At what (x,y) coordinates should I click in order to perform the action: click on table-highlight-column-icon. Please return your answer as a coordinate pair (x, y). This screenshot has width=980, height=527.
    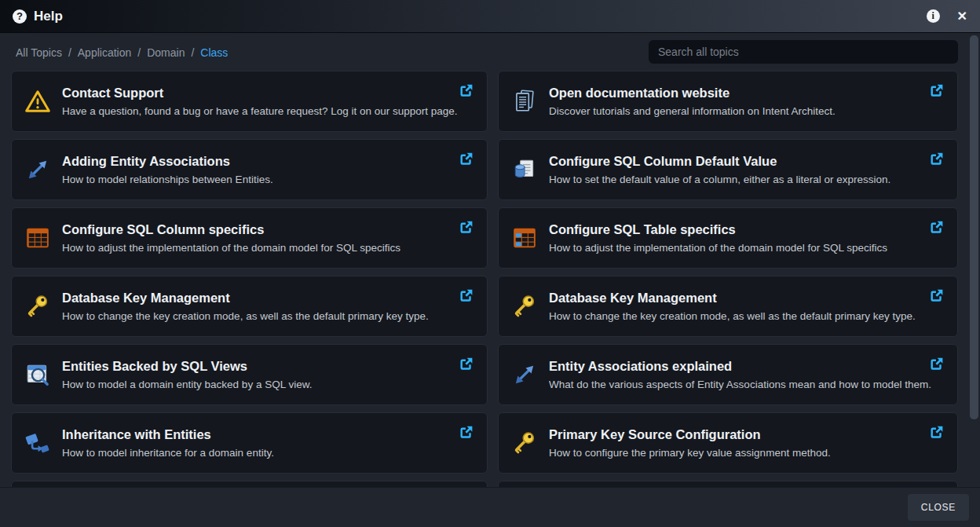
    Looking at the image, I should click on (525, 238).